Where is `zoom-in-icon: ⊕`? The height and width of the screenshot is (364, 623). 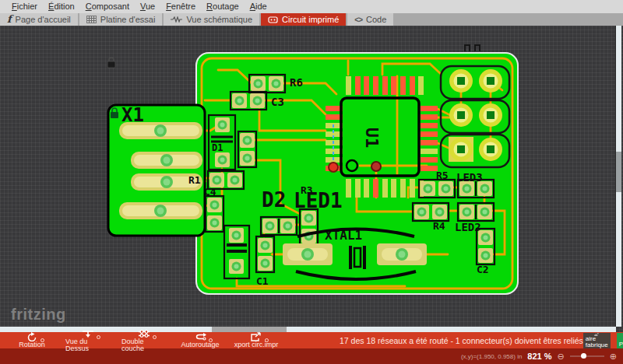 zoom-in-icon: ⊕ is located at coordinates (614, 356).